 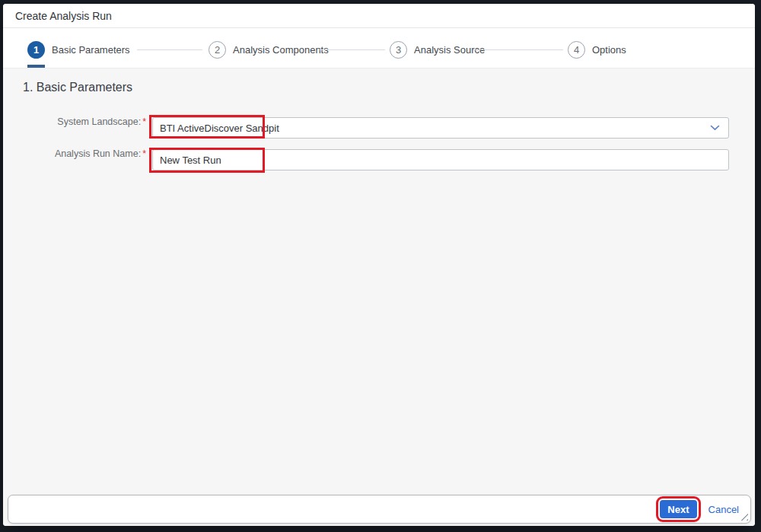 I want to click on system-landscape-label: System Landscape:*, so click(x=75, y=122).